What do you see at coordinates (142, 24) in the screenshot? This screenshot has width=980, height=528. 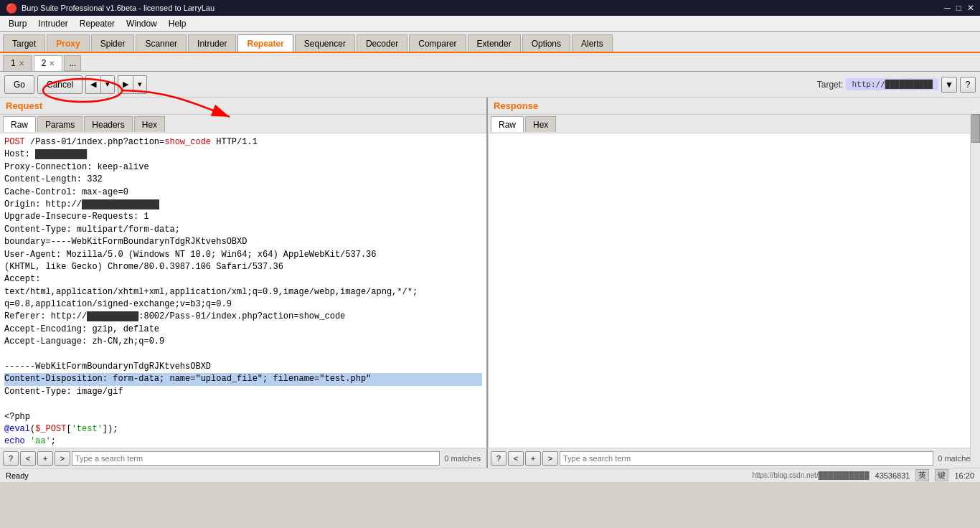 I see `menu-window: Window` at bounding box center [142, 24].